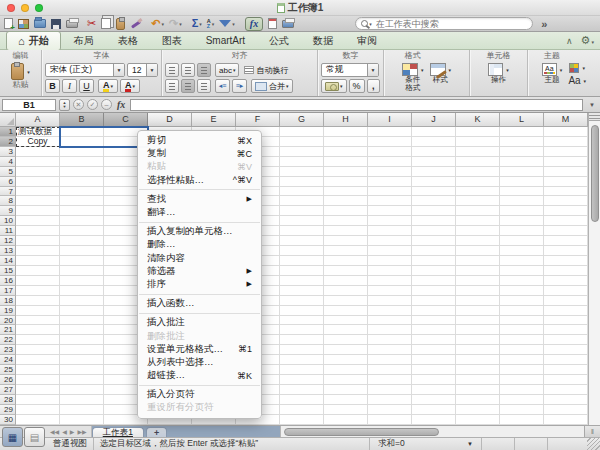 The image size is (600, 450). Describe the element at coordinates (434, 360) in the screenshot. I see `cell-J24` at that location.